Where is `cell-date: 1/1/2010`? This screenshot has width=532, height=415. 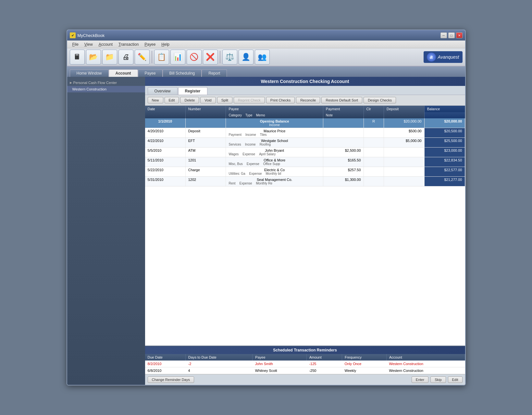 cell-date: 1/1/2010 is located at coordinates (166, 123).